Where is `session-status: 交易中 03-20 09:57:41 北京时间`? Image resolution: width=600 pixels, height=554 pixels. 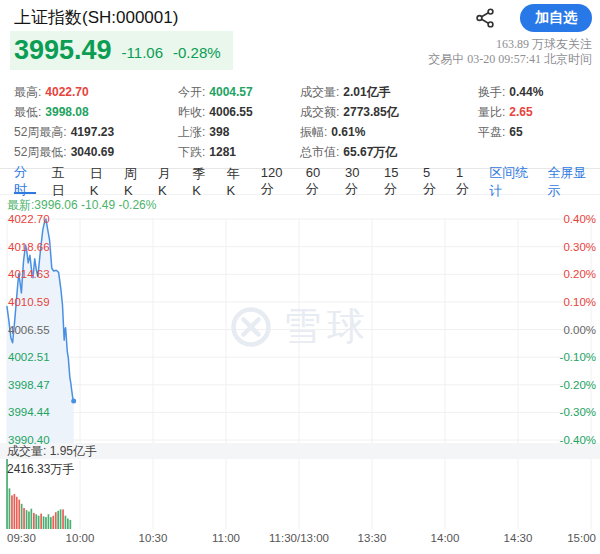 session-status: 交易中 03-20 09:57:41 北京时间 is located at coordinates (510, 60).